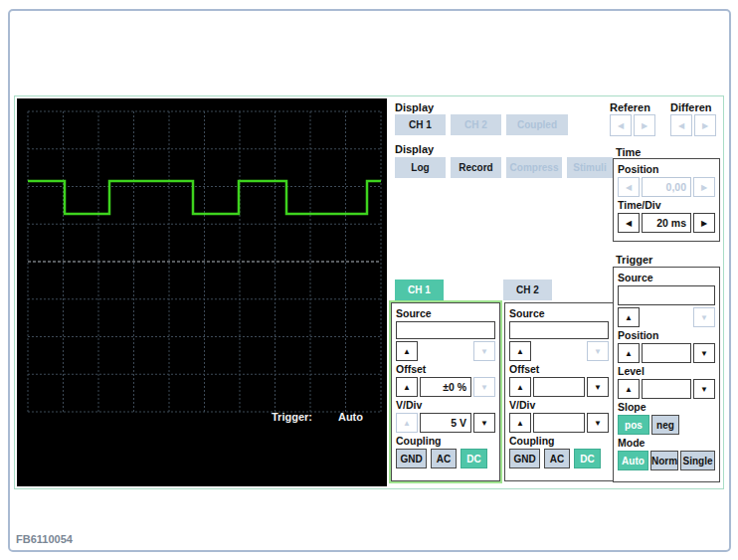 Image resolution: width=738 pixels, height=560 pixels. What do you see at coordinates (205, 197) in the screenshot?
I see `waveform-trace` at bounding box center [205, 197].